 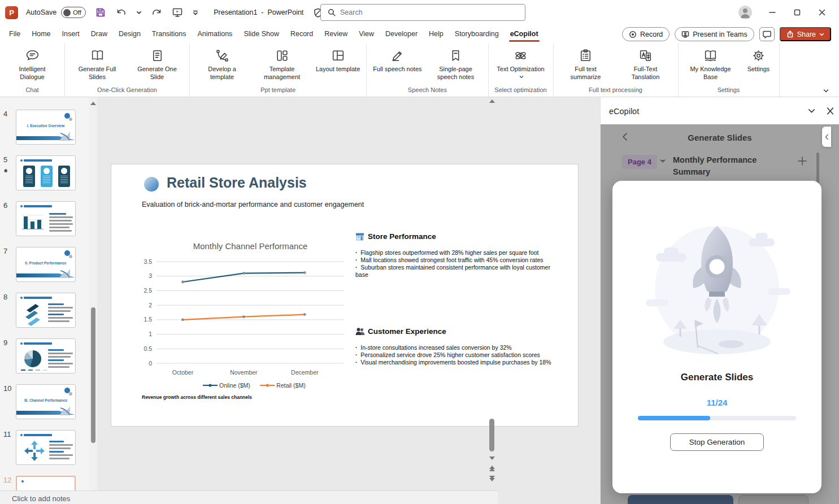 What do you see at coordinates (93, 301) in the screenshot?
I see `thumbnails-scrollbar` at bounding box center [93, 301].